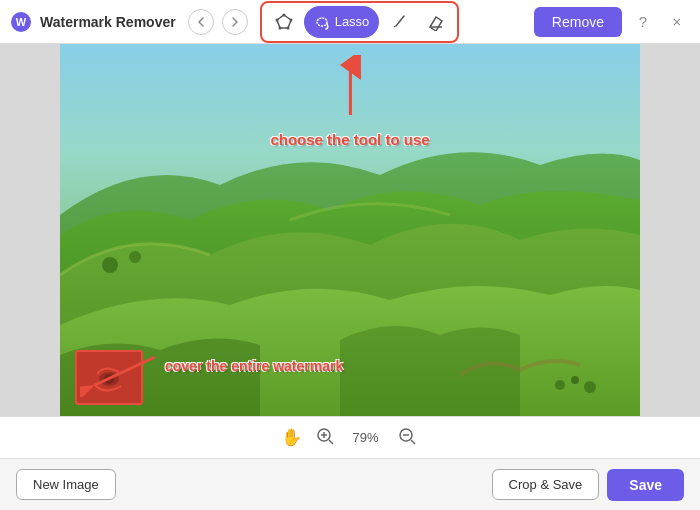 Image resolution: width=700 pixels, height=510 pixels. Describe the element at coordinates (66, 484) in the screenshot. I see `new-image-button: New Image` at that location.